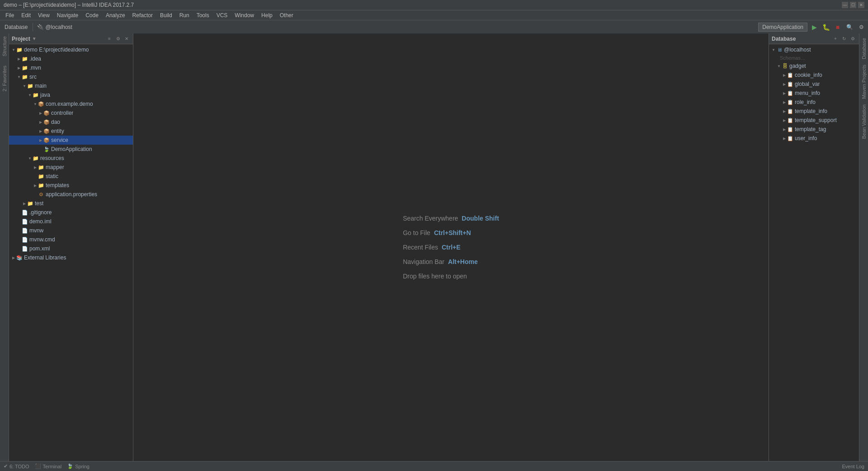 The width and height of the screenshot is (868, 471). Describe the element at coordinates (810, 129) in the screenshot. I see `db-label-template_tag: template_tag` at that location.